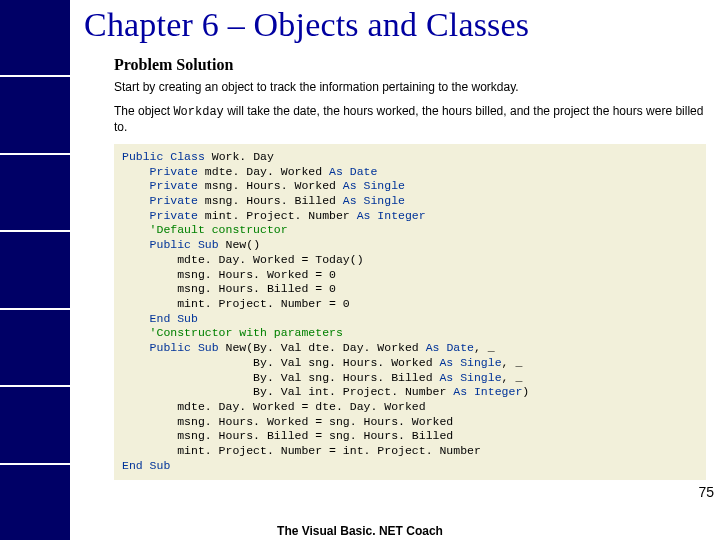  I want to click on code-text: New(), so click(240, 244).